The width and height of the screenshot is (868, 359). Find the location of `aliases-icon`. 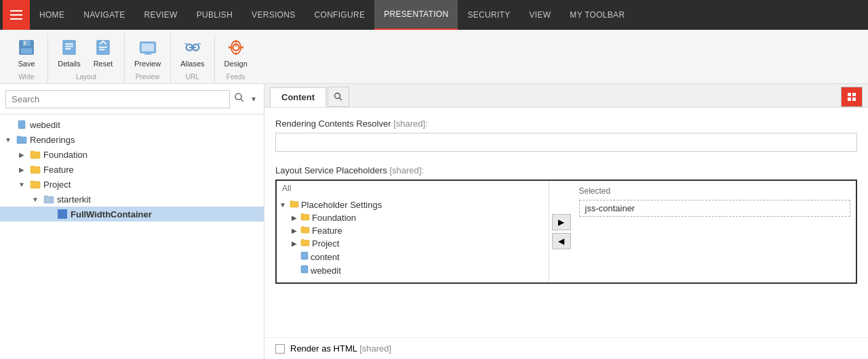

aliases-icon is located at coordinates (193, 47).